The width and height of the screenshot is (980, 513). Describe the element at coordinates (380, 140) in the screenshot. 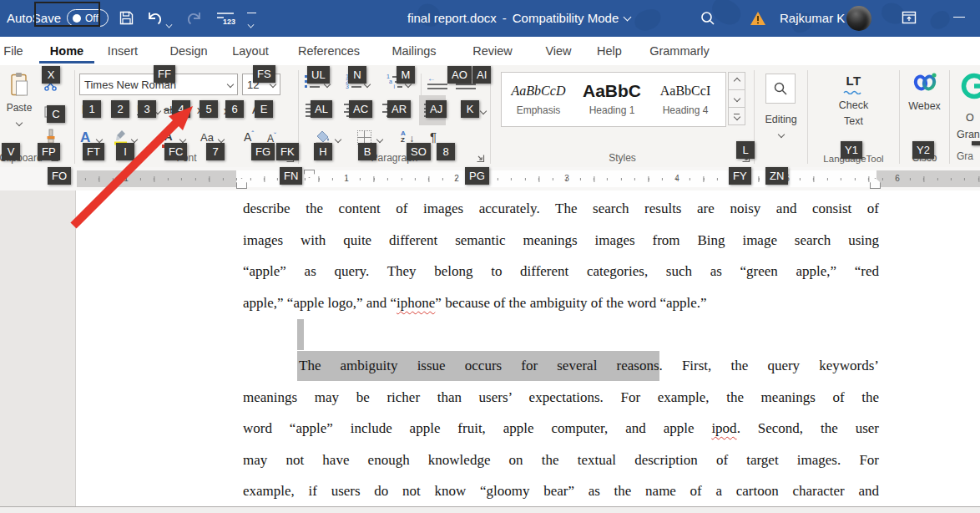

I see `borders-dropdown-icon` at that location.